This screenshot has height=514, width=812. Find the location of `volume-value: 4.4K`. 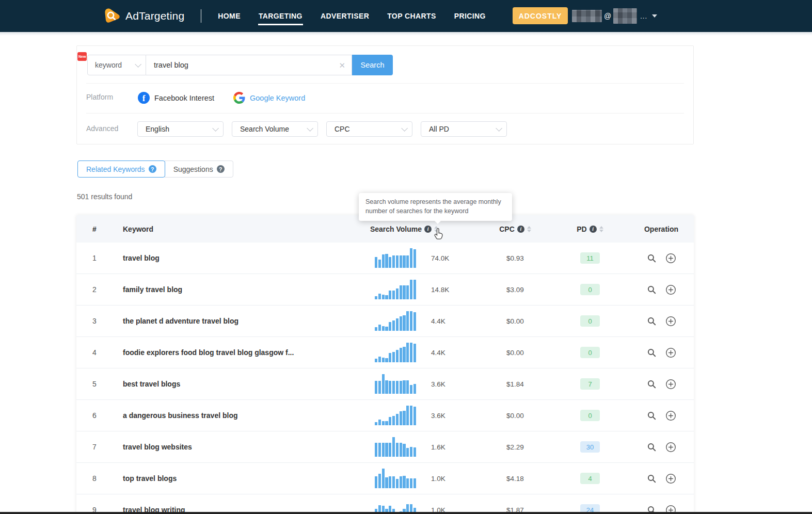

volume-value: 4.4K is located at coordinates (438, 353).